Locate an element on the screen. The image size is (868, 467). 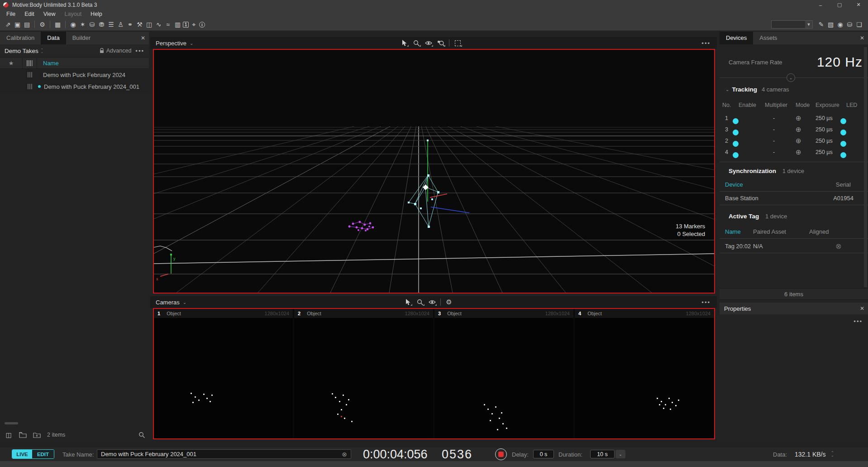
takes-title: Demo Takes is located at coordinates (22, 51).